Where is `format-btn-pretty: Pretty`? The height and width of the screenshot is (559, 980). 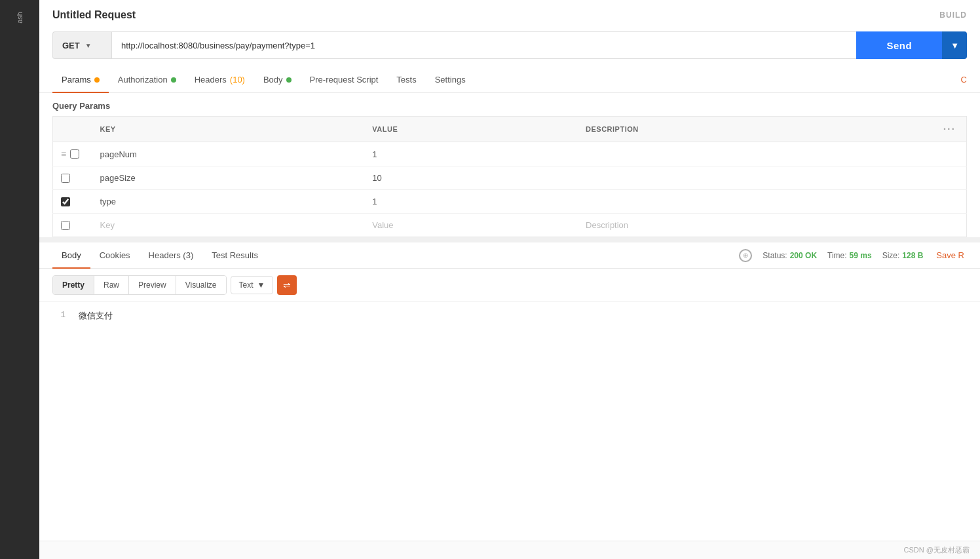
format-btn-pretty: Pretty is located at coordinates (73, 285).